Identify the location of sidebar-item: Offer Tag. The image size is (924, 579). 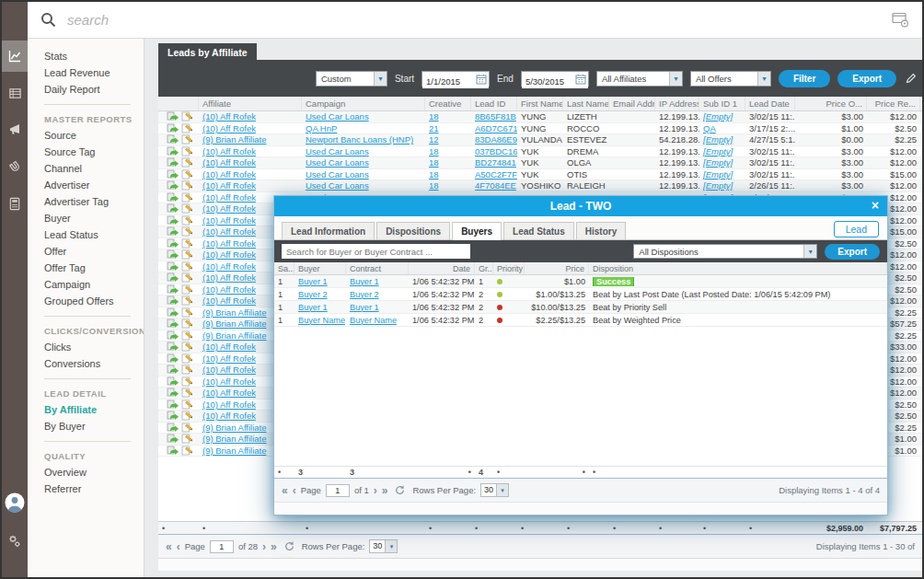
(86, 268).